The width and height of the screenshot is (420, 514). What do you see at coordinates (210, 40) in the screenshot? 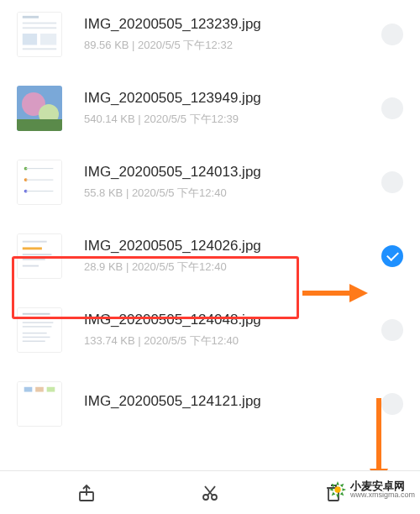
I see `file-row: IMG_20200505_123239.jpg89.56 KB | 2020/5…` at bounding box center [210, 40].